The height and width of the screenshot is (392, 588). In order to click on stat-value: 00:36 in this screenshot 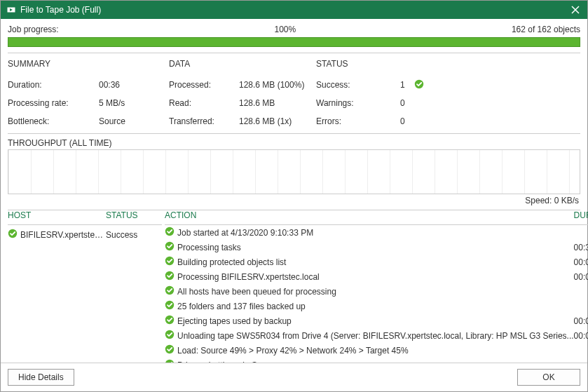, I will do `click(134, 85)`.